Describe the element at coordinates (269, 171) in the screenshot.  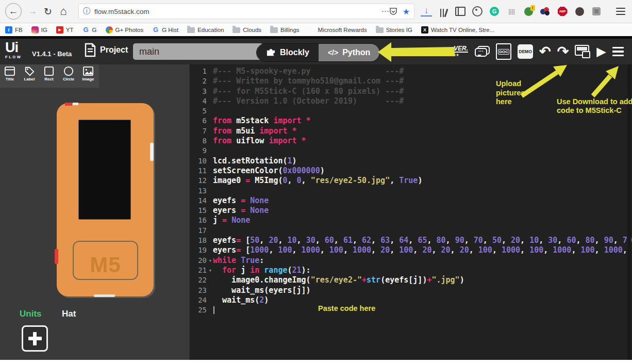
I see `code-text: setScreenColor(0x000000)` at that location.